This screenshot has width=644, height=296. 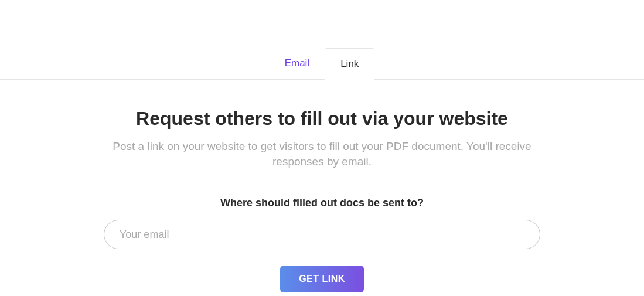 What do you see at coordinates (298, 63) in the screenshot?
I see `tab-email: Email` at bounding box center [298, 63].